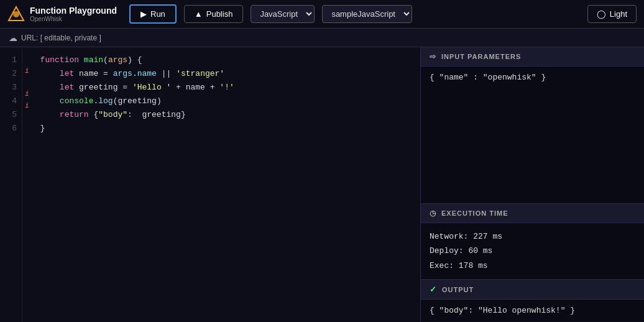  I want to click on logo-icon, so click(16, 14).